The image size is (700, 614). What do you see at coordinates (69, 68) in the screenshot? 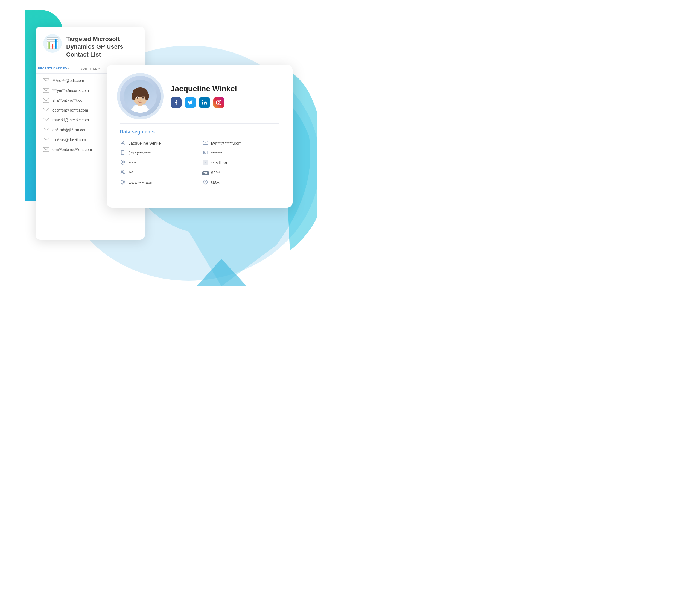
I see `chevron-recently-added: ▾` at bounding box center [69, 68].